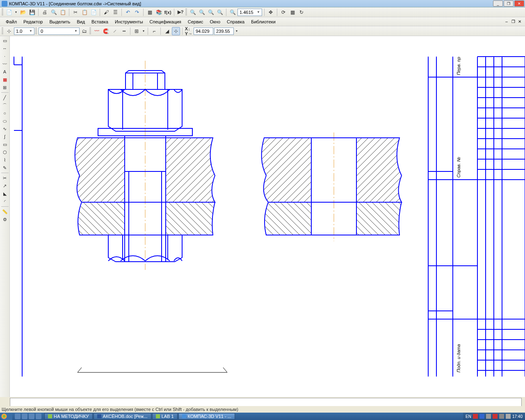  What do you see at coordinates (9, 12) in the screenshot?
I see `new-file-button: 📄` at bounding box center [9, 12].